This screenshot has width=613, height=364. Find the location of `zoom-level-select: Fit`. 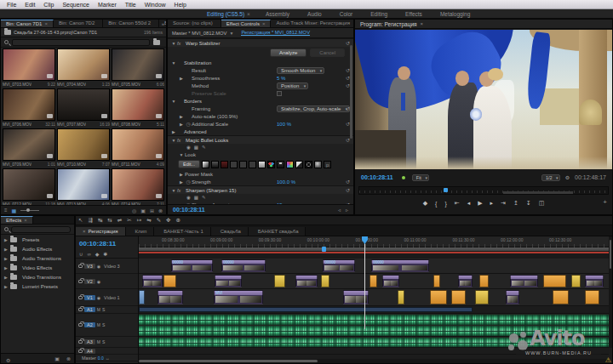

zoom-level-select: Fit is located at coordinates (421, 178).